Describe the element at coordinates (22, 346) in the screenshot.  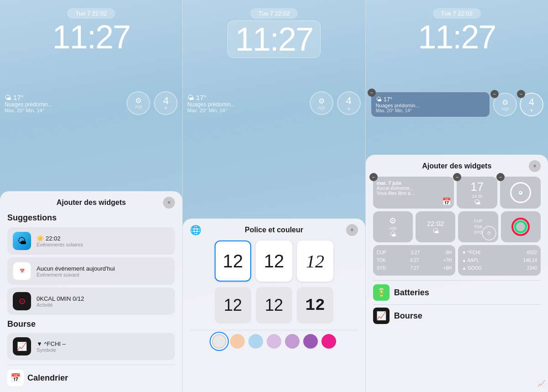
I see `stocks-app-icon: 📈` at that location.